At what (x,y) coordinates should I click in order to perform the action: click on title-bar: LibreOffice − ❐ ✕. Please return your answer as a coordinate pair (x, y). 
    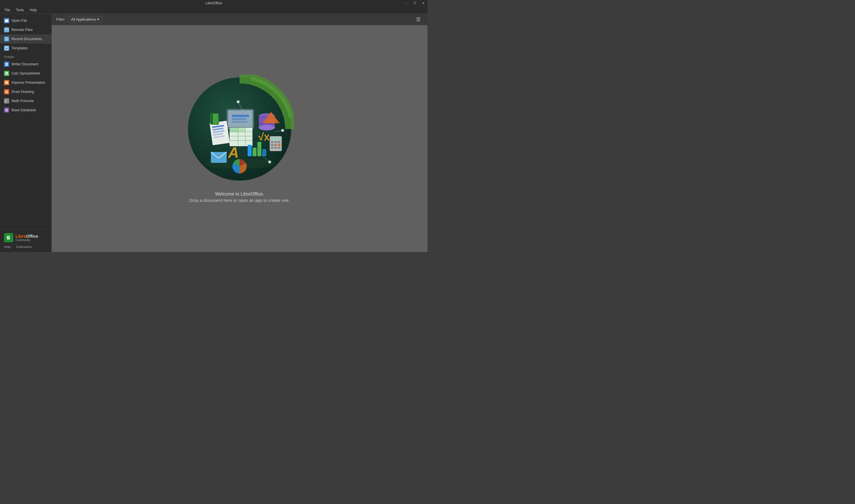
    Looking at the image, I should click on (214, 3).